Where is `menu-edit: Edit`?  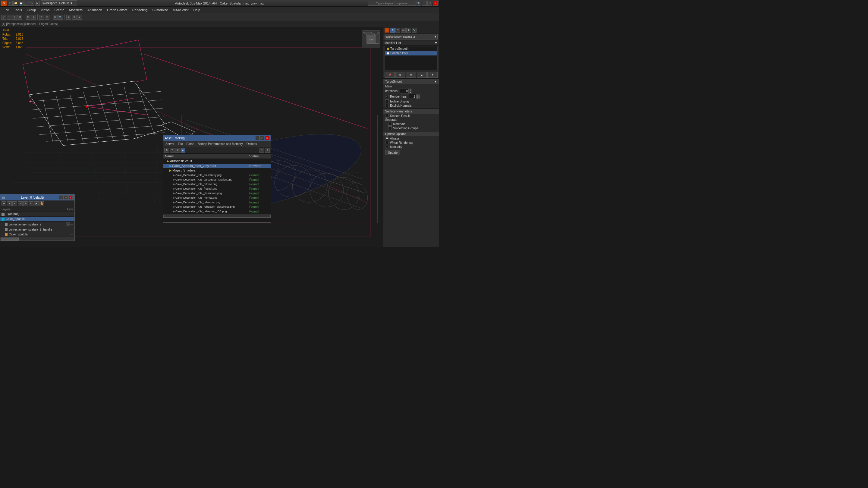 menu-edit: Edit is located at coordinates (7, 10).